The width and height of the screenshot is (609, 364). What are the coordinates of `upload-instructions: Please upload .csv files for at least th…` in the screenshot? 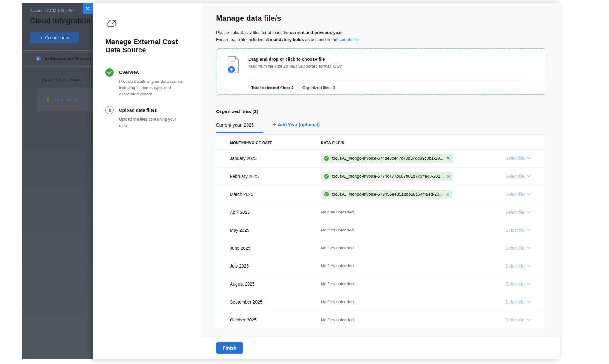 It's located at (381, 36).